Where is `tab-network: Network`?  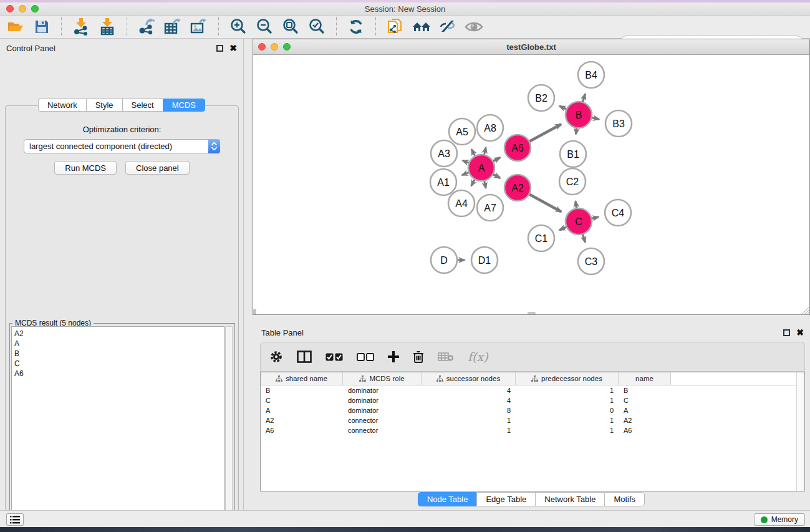 tab-network: Network is located at coordinates (62, 105).